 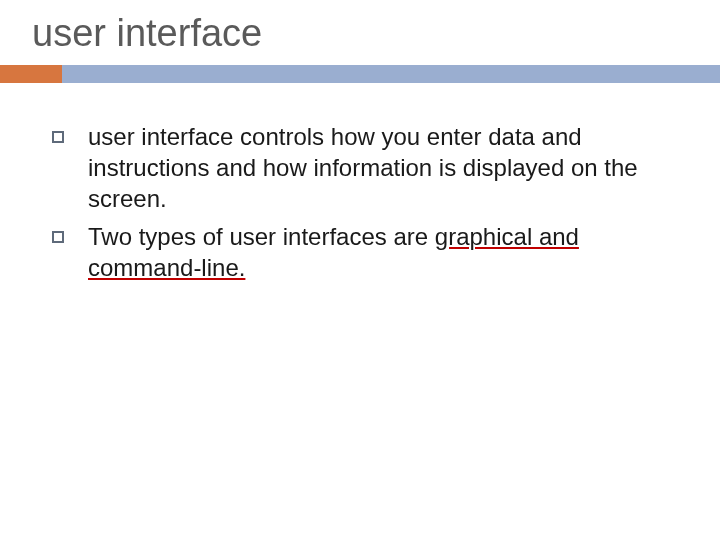 What do you see at coordinates (360, 74) in the screenshot?
I see `divider-bar` at bounding box center [360, 74].